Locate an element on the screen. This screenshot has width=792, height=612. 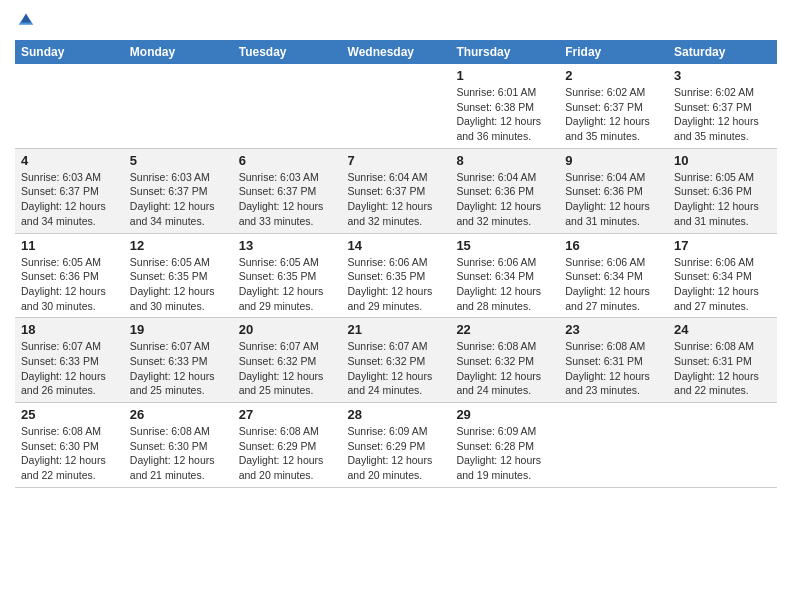
calendar-header-row: SundayMondayTuesdayWednesdayThursdayFrid… is located at coordinates (396, 52).